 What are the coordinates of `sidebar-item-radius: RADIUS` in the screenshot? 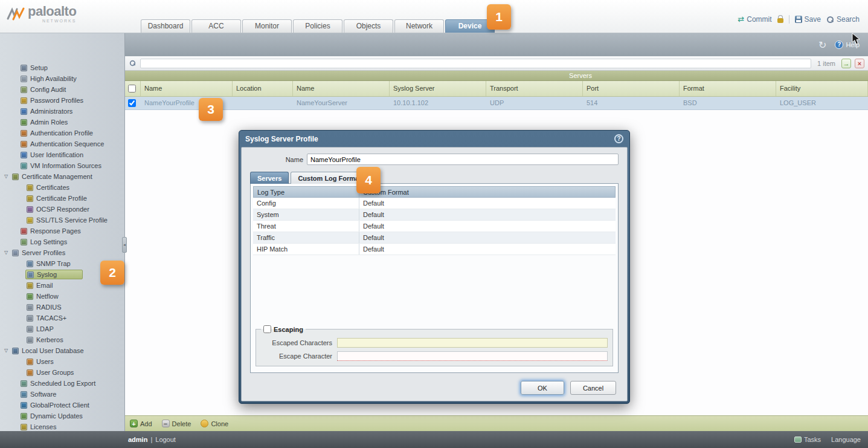 It's located at (62, 307).